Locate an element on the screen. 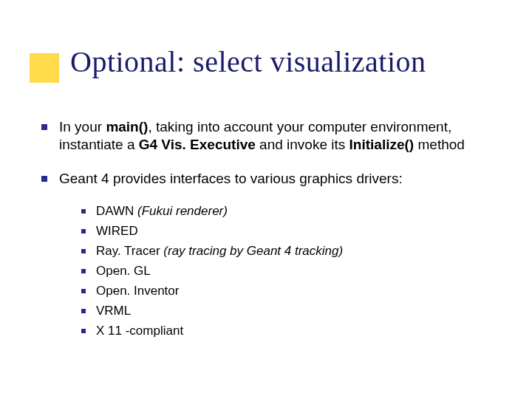  bullet-item: Geant 4 provides interfaces to various g… is located at coordinates (270, 179).